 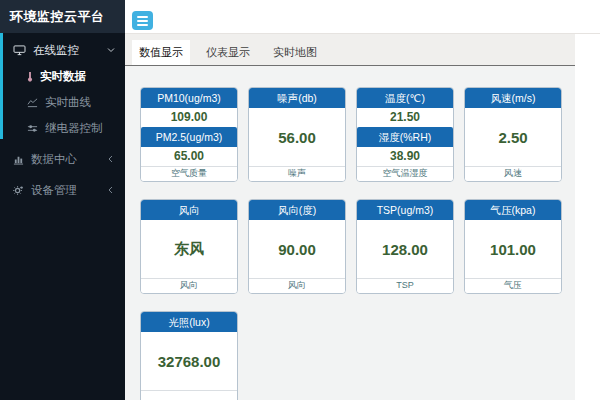 I want to click on card-value: 56.00, so click(x=297, y=137).